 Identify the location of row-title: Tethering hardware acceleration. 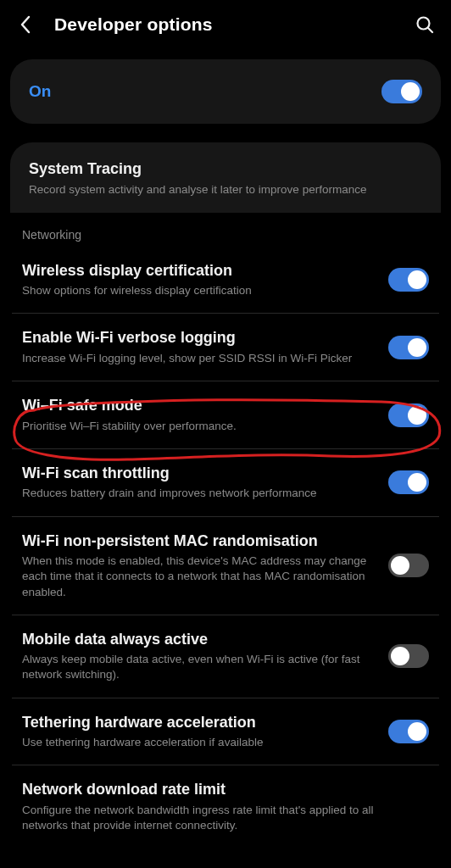
(201, 722).